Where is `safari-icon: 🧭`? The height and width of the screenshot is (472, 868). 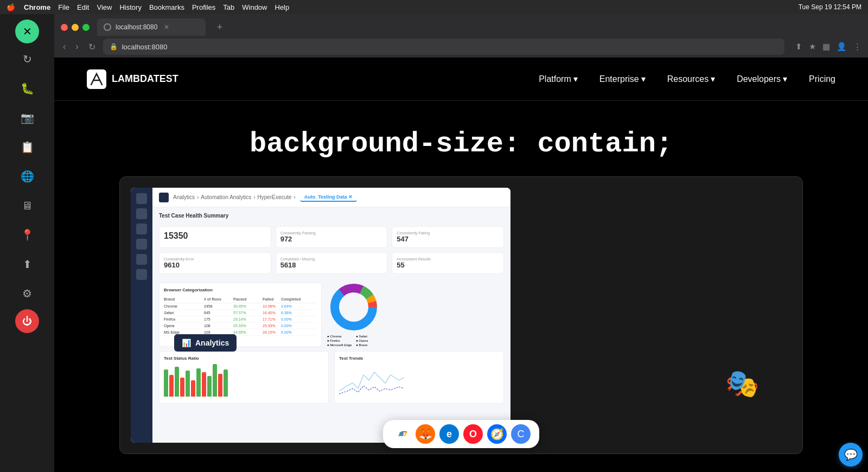
safari-icon: 🧭 is located at coordinates (497, 434).